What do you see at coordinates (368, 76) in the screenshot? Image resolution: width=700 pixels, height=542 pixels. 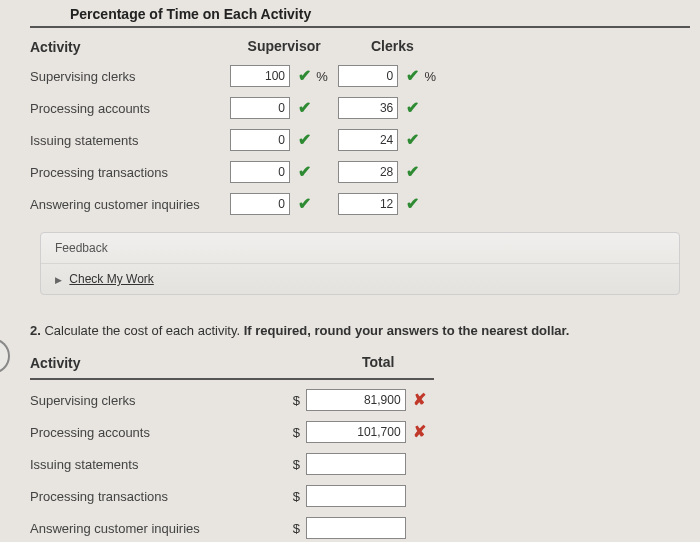 I see `clerks-input: 0` at bounding box center [368, 76].